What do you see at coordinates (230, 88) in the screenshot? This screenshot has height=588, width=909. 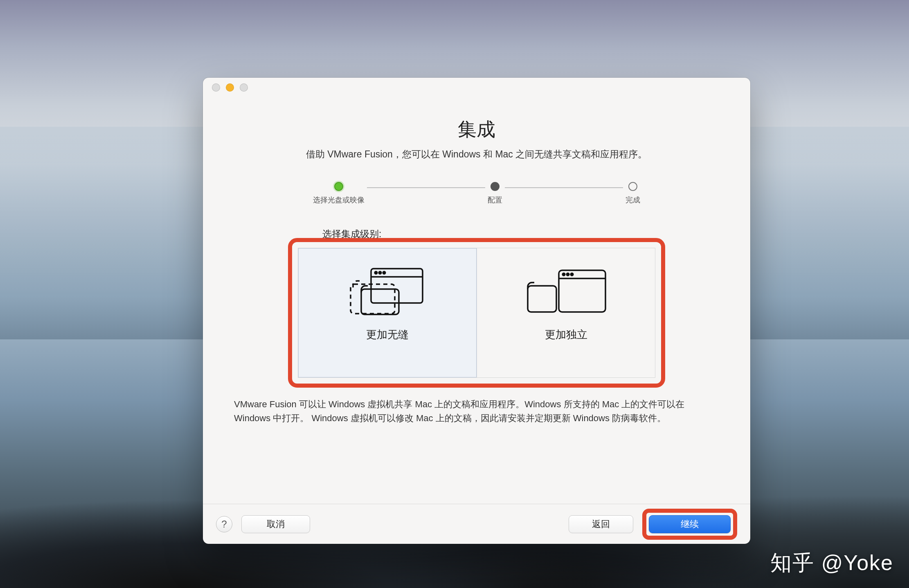 I see `minimize-icon` at bounding box center [230, 88].